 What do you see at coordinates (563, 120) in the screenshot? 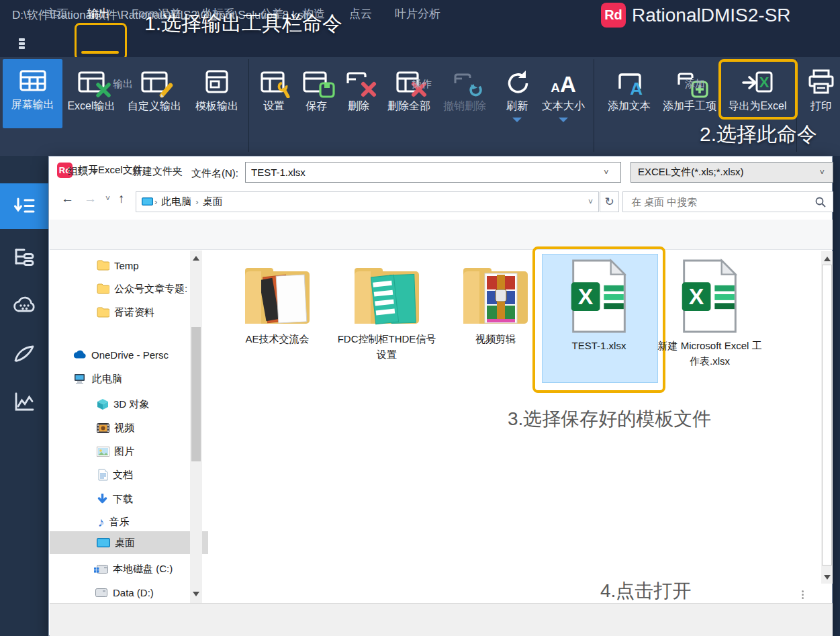
I see `text-size-dropdown-arrow` at bounding box center [563, 120].